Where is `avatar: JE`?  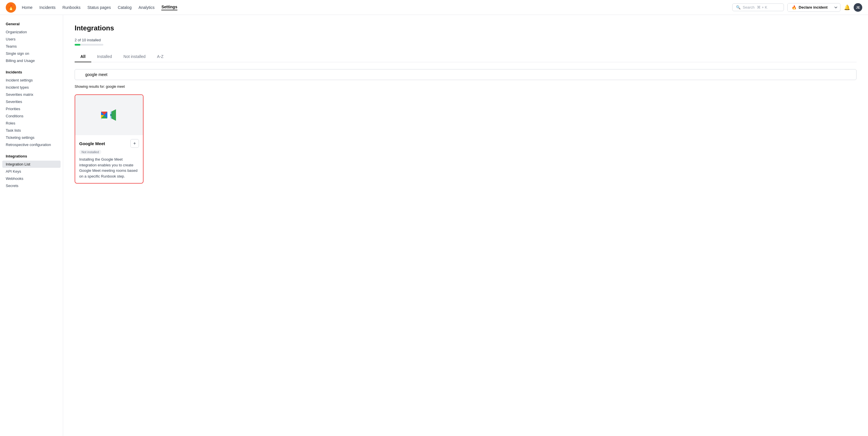
avatar: JE is located at coordinates (858, 7).